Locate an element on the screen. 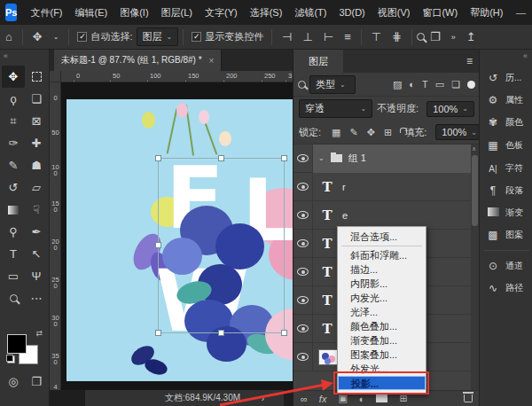 The width and height of the screenshot is (532, 406). edit-toolbar-button: ⋯ is located at coordinates (36, 298).